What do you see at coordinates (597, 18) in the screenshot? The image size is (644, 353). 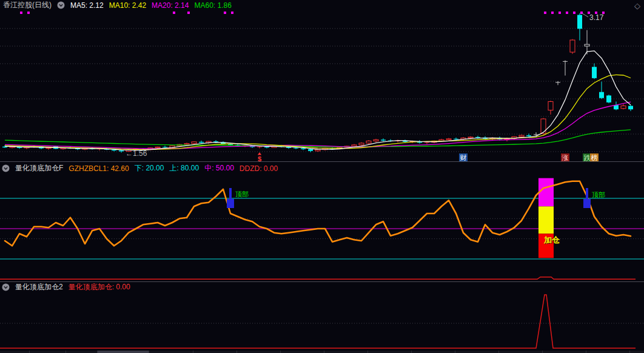 I see `high-price-label: 3.17` at bounding box center [597, 18].